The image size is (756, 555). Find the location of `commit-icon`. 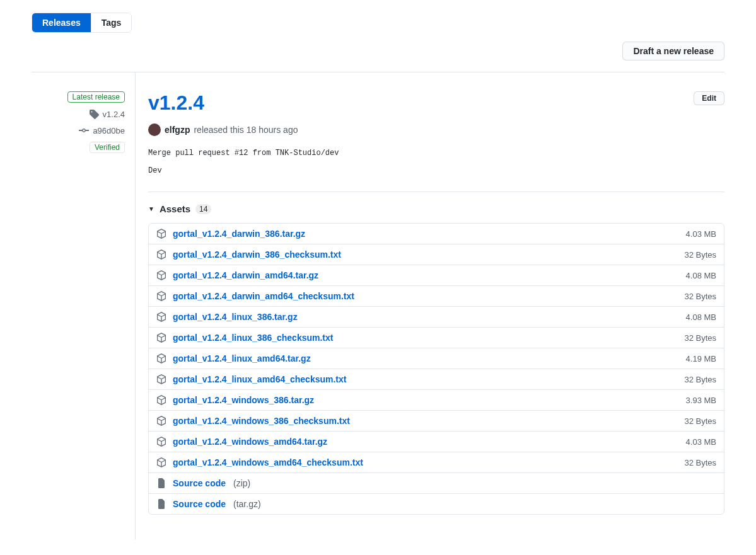

commit-icon is located at coordinates (84, 130).